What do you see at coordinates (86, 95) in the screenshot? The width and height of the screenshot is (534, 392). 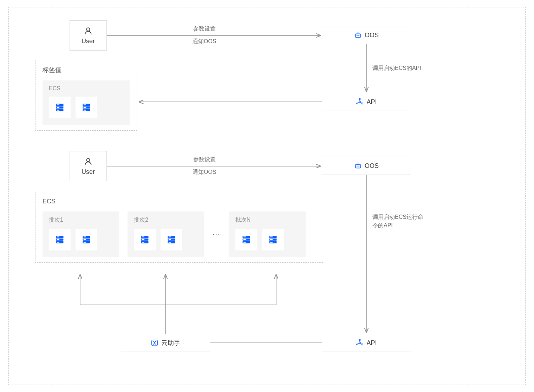 I see `tag-values-box: 标签值 ECS` at bounding box center [86, 95].